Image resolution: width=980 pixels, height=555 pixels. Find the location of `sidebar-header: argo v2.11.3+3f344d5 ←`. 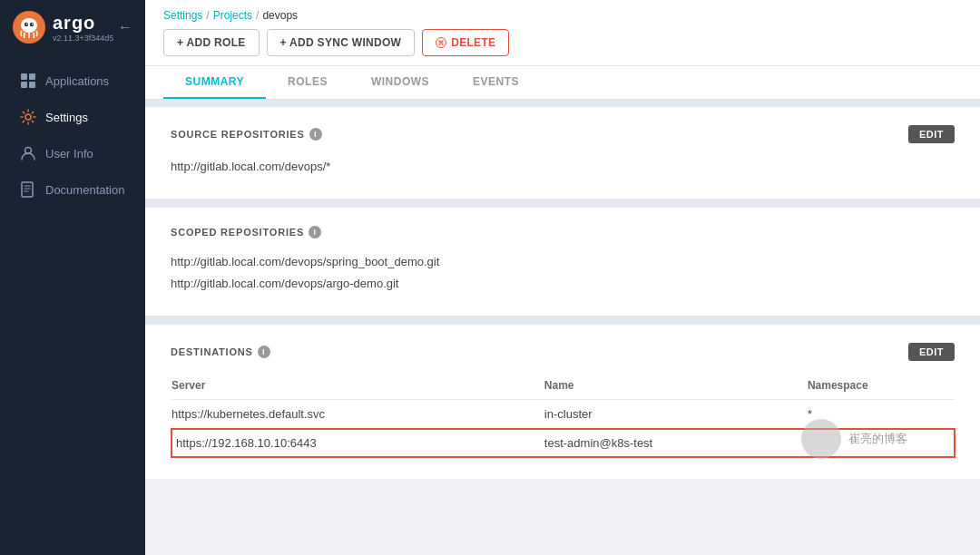

sidebar-header: argo v2.11.3+3f344d5 ← is located at coordinates (73, 25).